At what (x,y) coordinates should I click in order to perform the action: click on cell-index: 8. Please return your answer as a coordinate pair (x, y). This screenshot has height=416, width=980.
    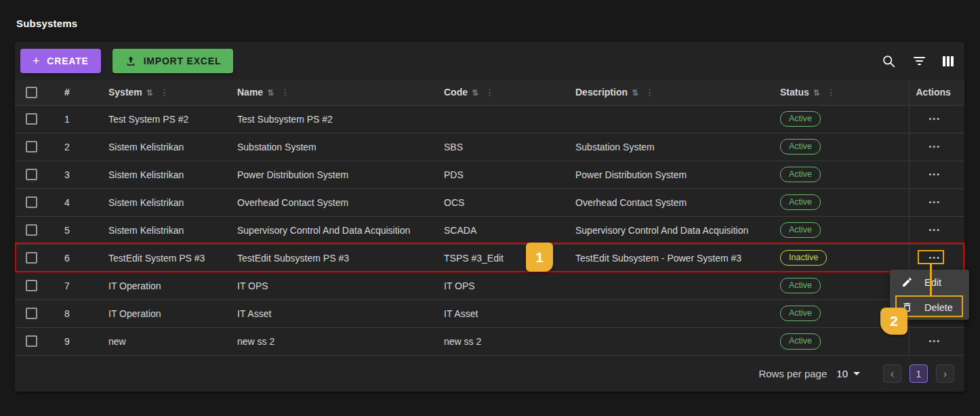
    Looking at the image, I should click on (76, 313).